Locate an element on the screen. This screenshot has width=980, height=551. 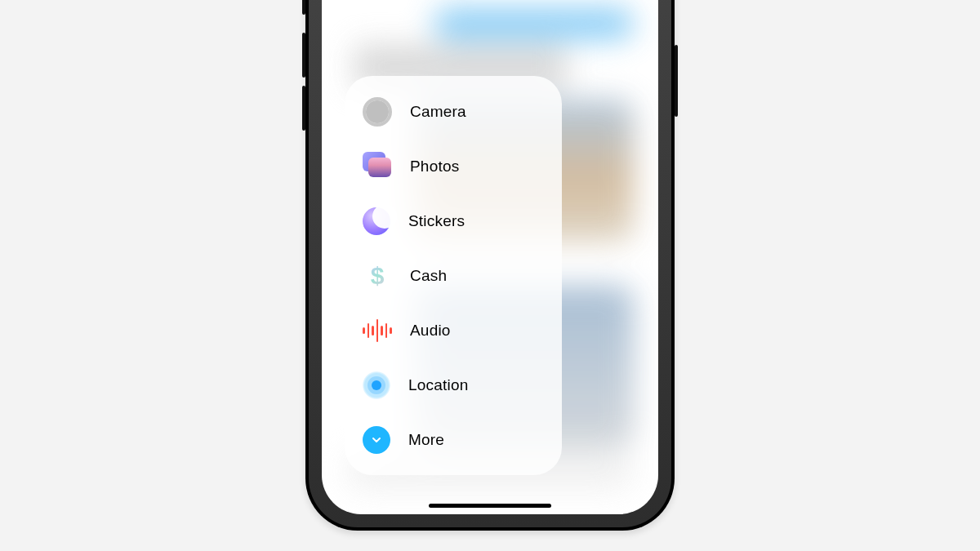
menu-item-more: More is located at coordinates (453, 439).